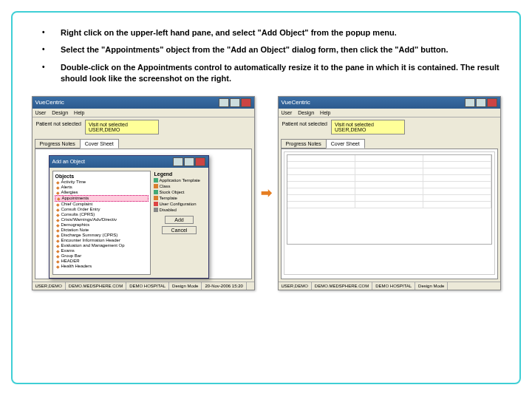 The height and width of the screenshot is (399, 532). What do you see at coordinates (189, 162) in the screenshot?
I see `dialog-window-controls` at bounding box center [189, 162].